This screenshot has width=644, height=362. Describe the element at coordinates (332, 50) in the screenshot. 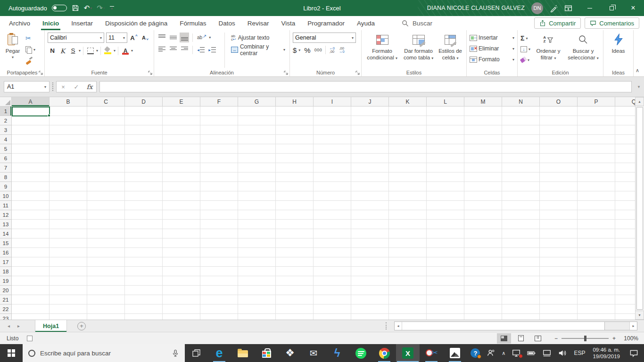

I see `increase-decimal-button: ←0,00` at that location.